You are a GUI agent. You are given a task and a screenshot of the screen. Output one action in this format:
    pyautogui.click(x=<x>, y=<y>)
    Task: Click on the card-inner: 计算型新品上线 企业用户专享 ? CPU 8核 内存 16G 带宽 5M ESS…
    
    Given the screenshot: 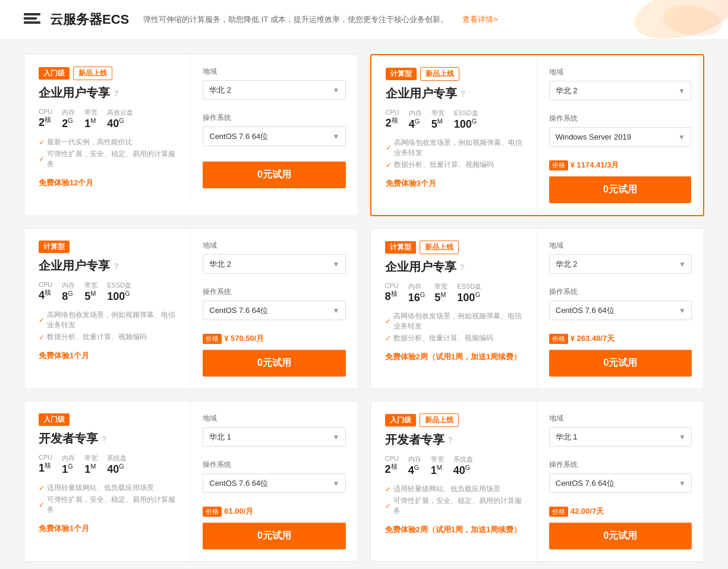 What is the action you would take?
    pyautogui.click(x=537, y=309)
    